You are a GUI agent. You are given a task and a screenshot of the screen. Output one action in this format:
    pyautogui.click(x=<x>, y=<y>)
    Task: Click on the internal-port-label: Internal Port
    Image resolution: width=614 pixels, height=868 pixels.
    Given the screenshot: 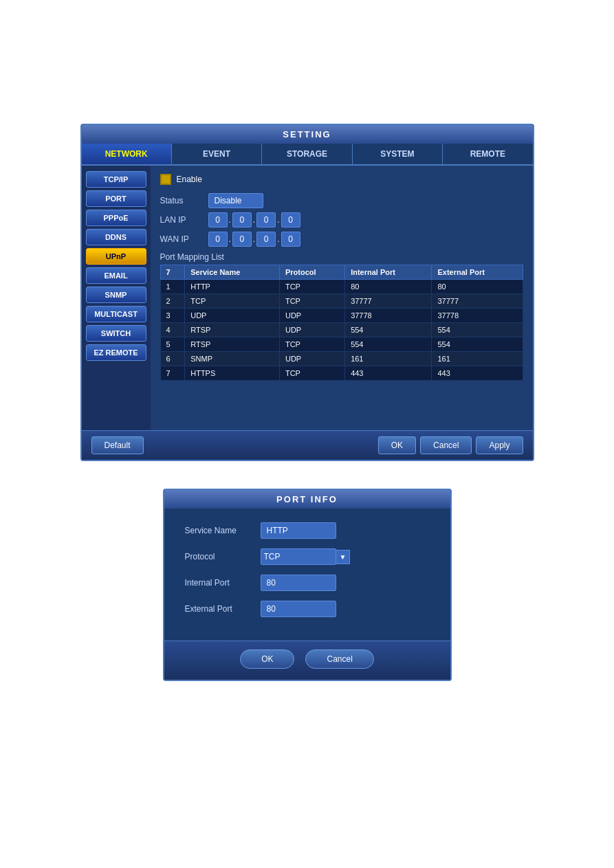 What is the action you would take?
    pyautogui.click(x=223, y=583)
    